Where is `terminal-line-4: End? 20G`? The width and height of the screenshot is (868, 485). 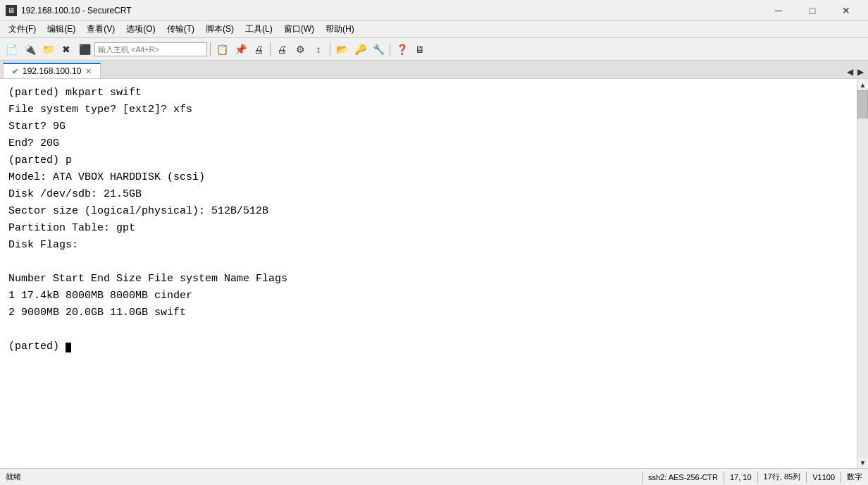
terminal-line-4: End? 20G is located at coordinates (428, 144).